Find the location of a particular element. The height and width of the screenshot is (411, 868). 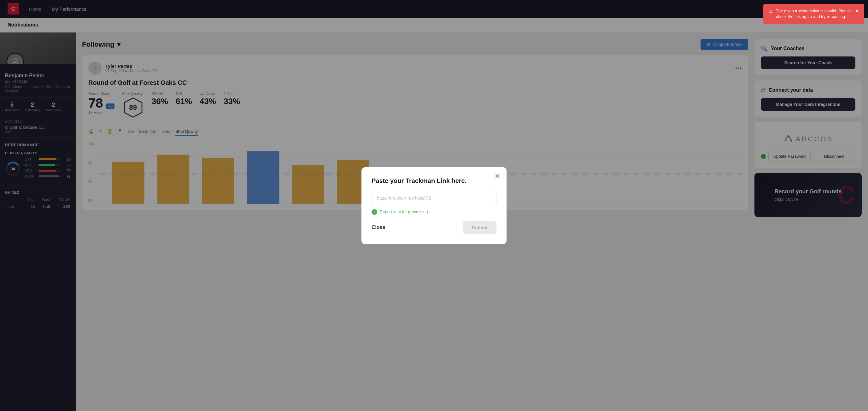

toast-error: ⚠ The given trackman link is invalid. Pl… is located at coordinates (814, 14).